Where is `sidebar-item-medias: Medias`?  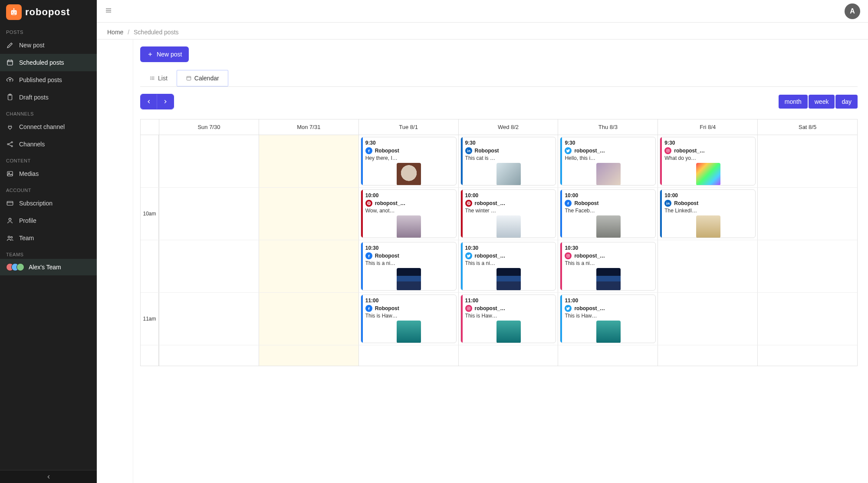
sidebar-item-medias: Medias is located at coordinates (49, 174).